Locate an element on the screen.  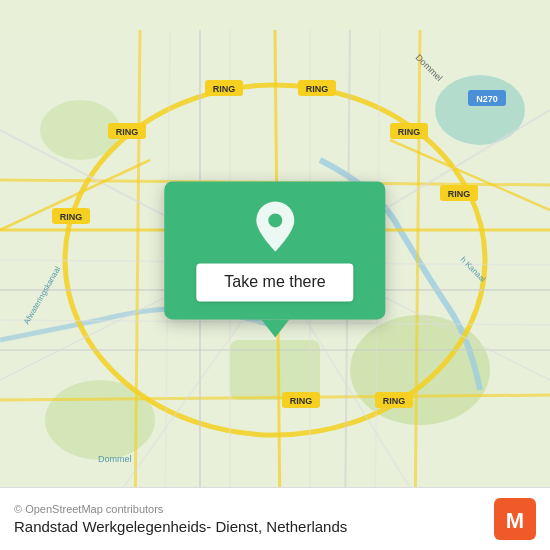
svg-text: N270 is located at coordinates (487, 99).